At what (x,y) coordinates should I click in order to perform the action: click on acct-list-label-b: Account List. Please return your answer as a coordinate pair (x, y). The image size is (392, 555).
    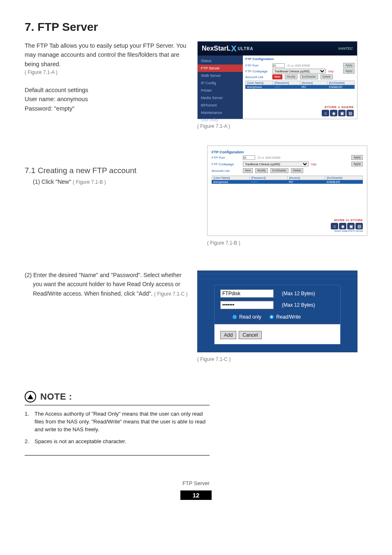
    Looking at the image, I should click on (226, 171).